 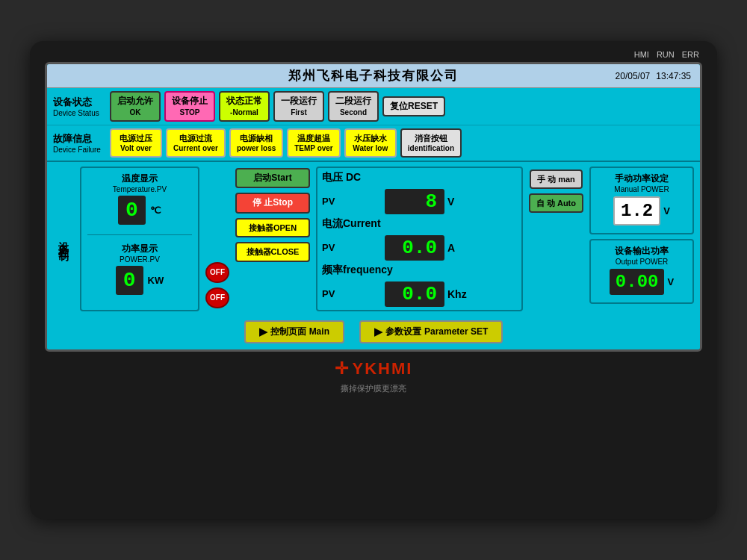 I want to click on mode-buttons: 手 动 man 自 动 Auto, so click(x=556, y=239).